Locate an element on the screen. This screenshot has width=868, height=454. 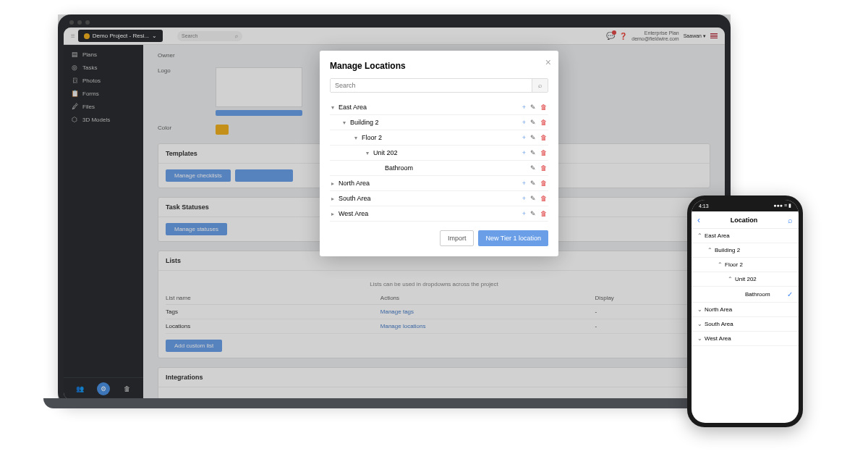
location-row: ▾Floor 2+✎🗑 is located at coordinates (439, 138).